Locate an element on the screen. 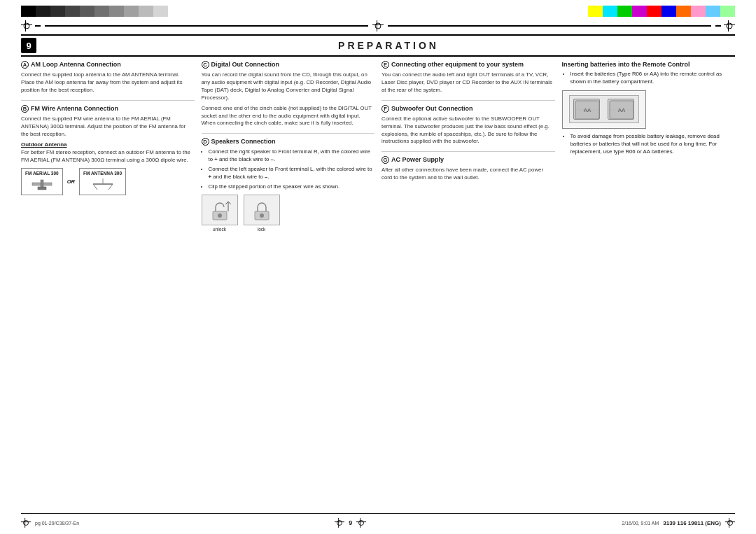 This screenshot has width=756, height=534. section-b-letter: B is located at coordinates (25, 109).